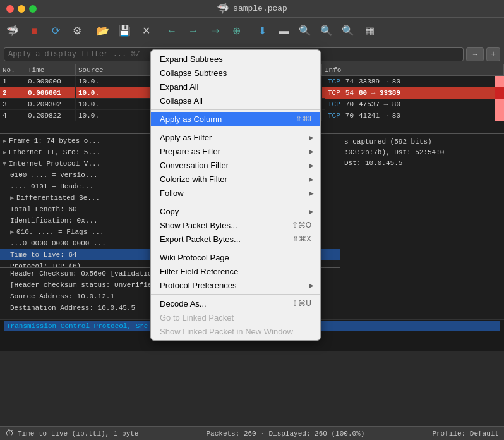 The image size is (504, 440). Describe the element at coordinates (236, 193) in the screenshot. I see `cm-follow: Follow` at that location.